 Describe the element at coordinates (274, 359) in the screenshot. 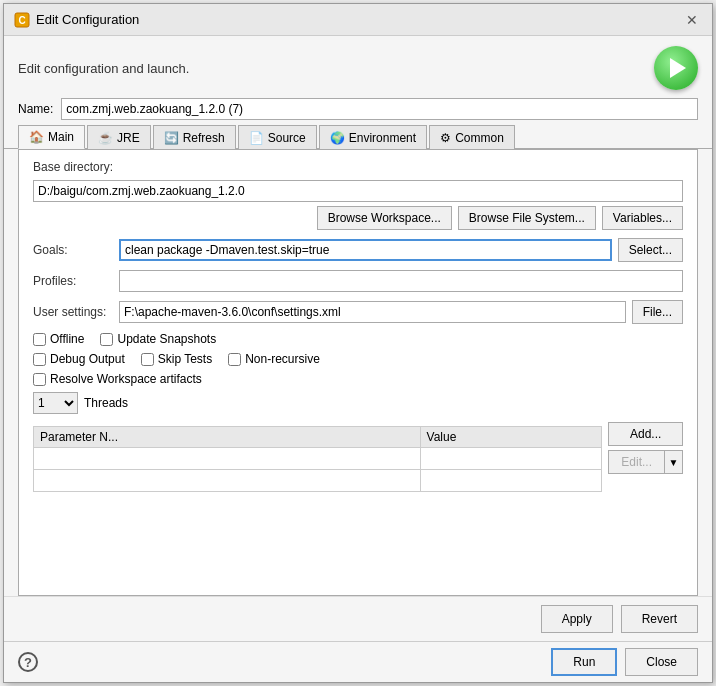

I see `non-recursive-checkbox-item: Non-recursive` at that location.